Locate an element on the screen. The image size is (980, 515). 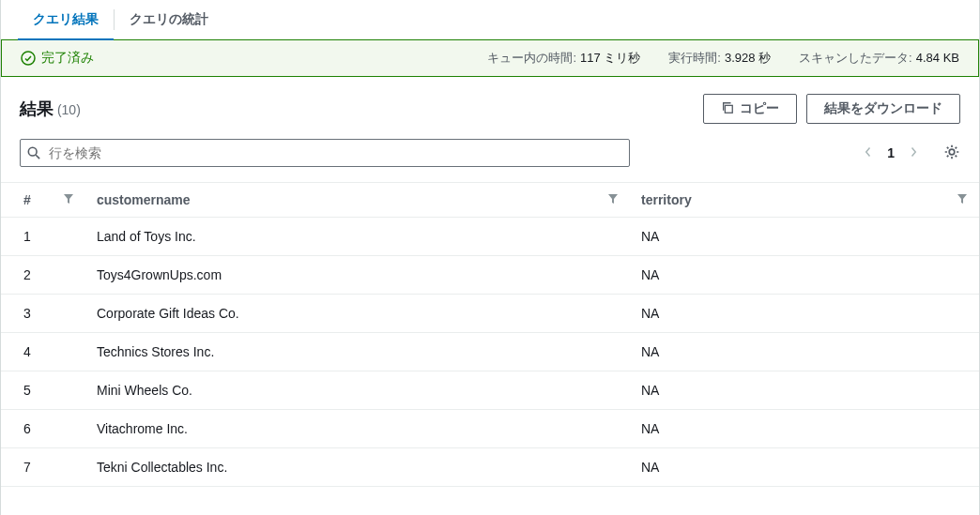
cell-index: 7 is located at coordinates (43, 467).